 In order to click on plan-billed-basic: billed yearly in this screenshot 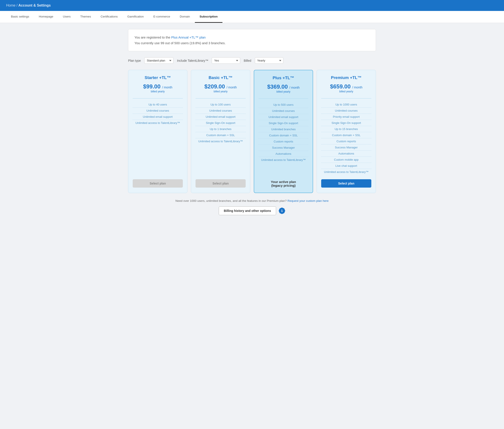, I will do `click(220, 91)`.